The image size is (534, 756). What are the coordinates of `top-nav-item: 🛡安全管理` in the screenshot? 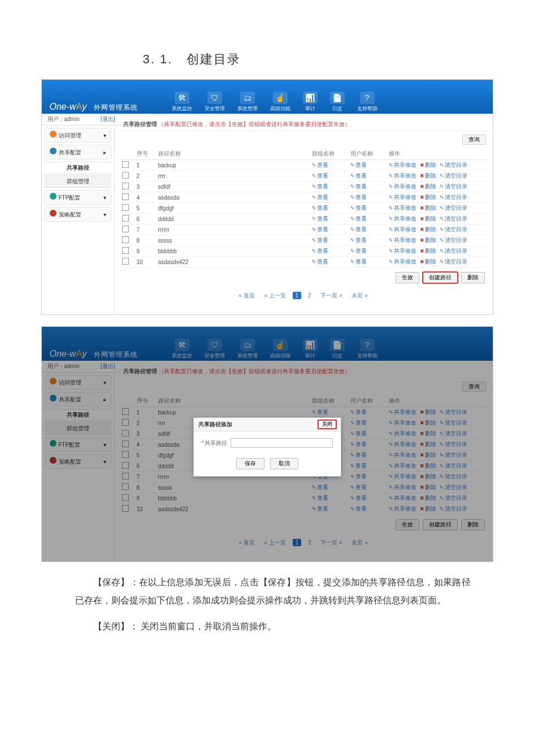 It's located at (215, 102).